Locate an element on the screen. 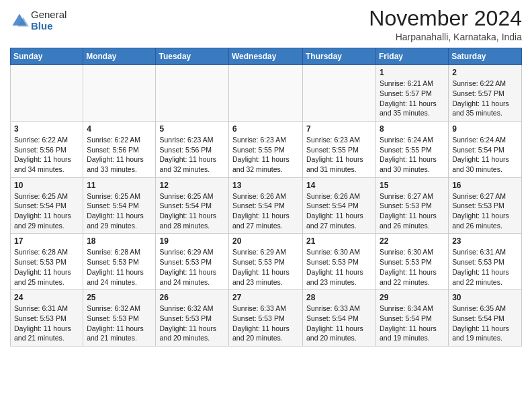 Image resolution: width=532 pixels, height=411 pixels. weekday-tuesday: Tuesday is located at coordinates (192, 56).